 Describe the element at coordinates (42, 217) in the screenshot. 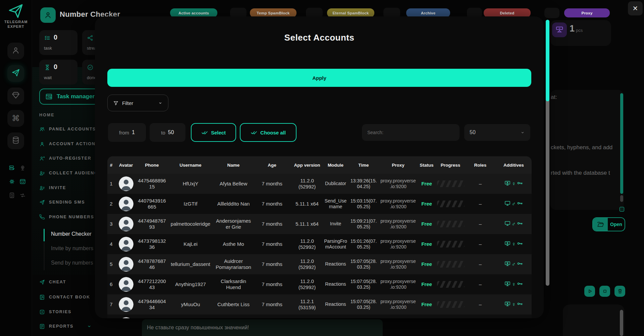

I see `phone-icon` at that location.